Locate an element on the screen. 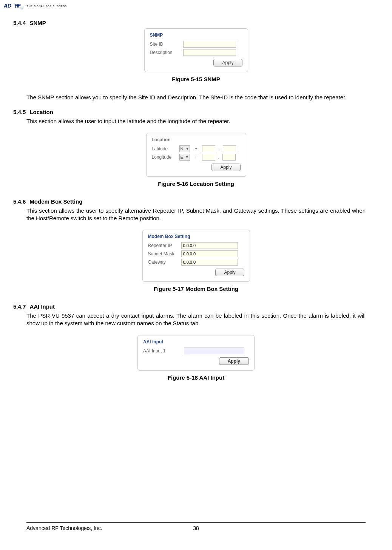  aai-body-text: The PSR-VU-9537 can accept a dry contact… is located at coordinates (196, 320).